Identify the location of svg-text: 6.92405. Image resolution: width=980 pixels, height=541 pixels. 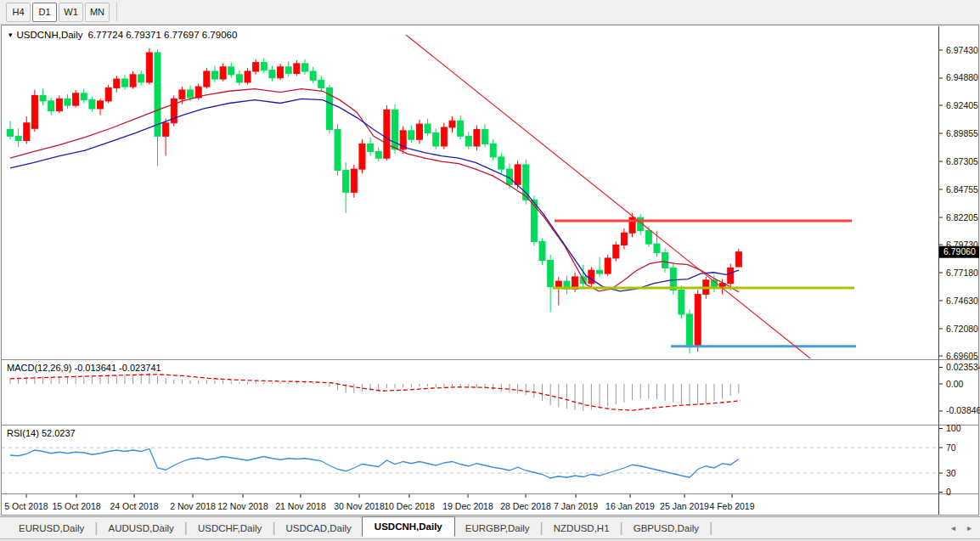
(962, 105).